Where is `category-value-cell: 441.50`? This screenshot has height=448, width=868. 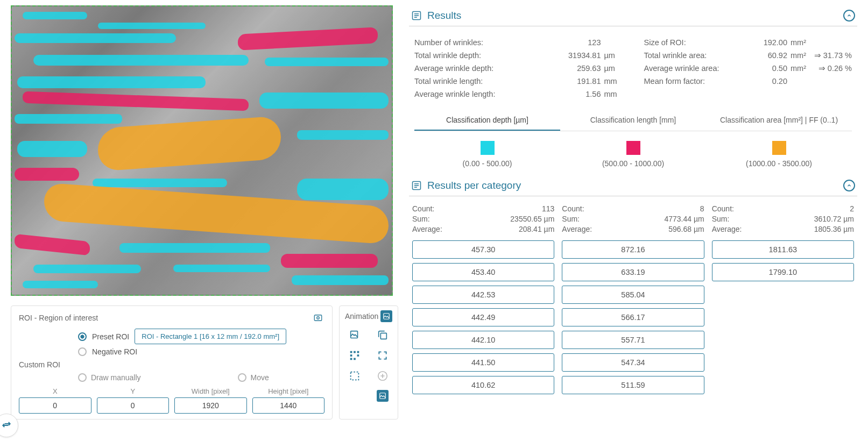
category-value-cell: 441.50 is located at coordinates (483, 362).